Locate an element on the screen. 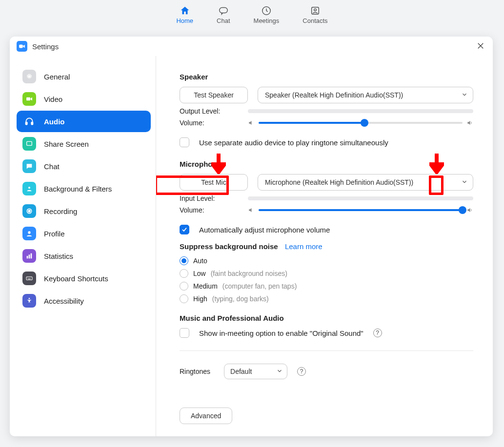  radio-hint: (typing, dog barks) is located at coordinates (241, 299).